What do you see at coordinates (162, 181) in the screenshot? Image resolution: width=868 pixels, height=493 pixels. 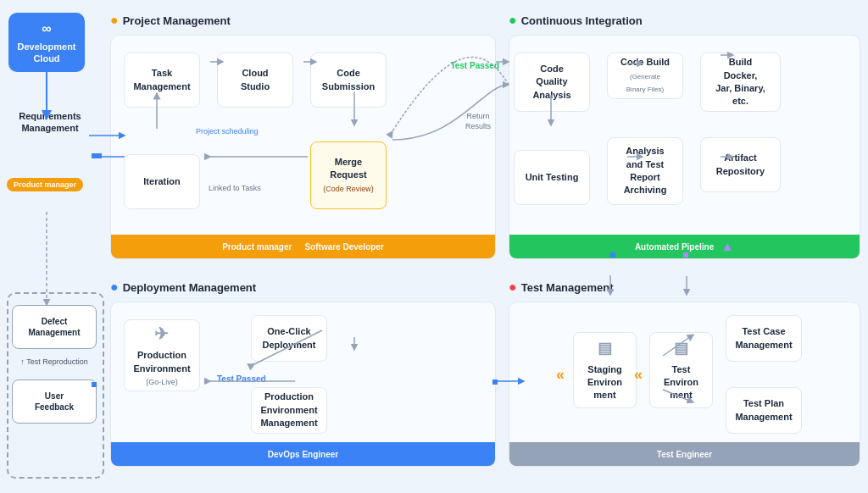 I see `iteration-box: Iteration` at bounding box center [162, 181].